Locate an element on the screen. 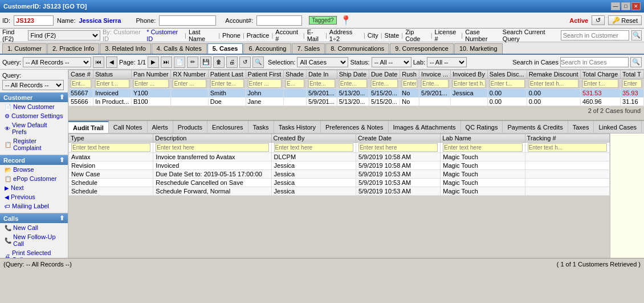 The image size is (644, 303). filter-due-date is located at coordinates (384, 83).